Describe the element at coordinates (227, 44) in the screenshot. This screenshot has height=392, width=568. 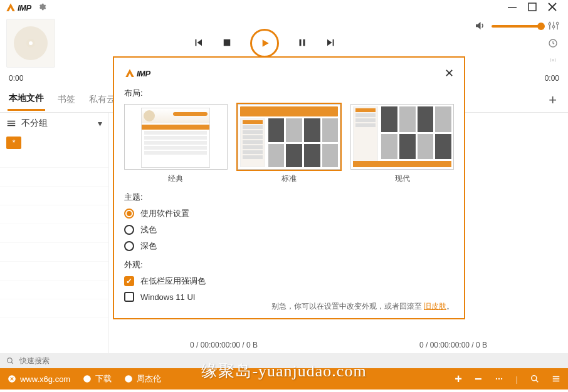
I see `stop-button` at that location.